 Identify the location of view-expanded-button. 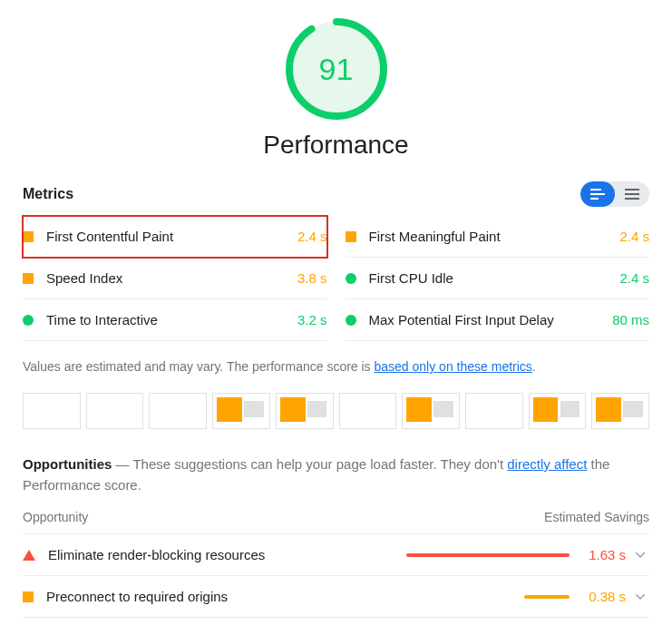
(632, 194).